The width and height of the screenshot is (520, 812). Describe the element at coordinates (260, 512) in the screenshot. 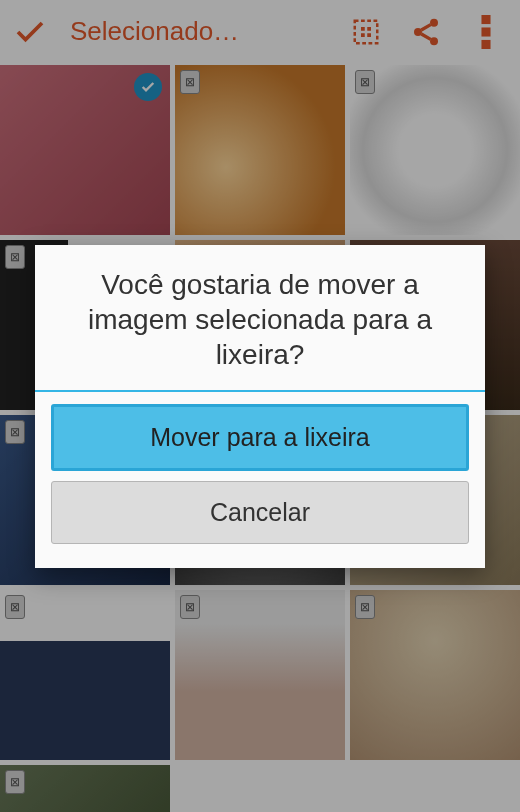

I see `cancel-button: Cancelar` at that location.